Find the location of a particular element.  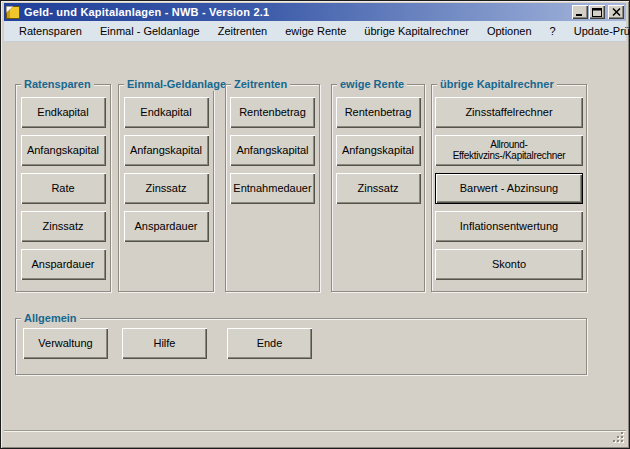

einmal-anfangskapital-button: Anfangskapital is located at coordinates (166, 150).